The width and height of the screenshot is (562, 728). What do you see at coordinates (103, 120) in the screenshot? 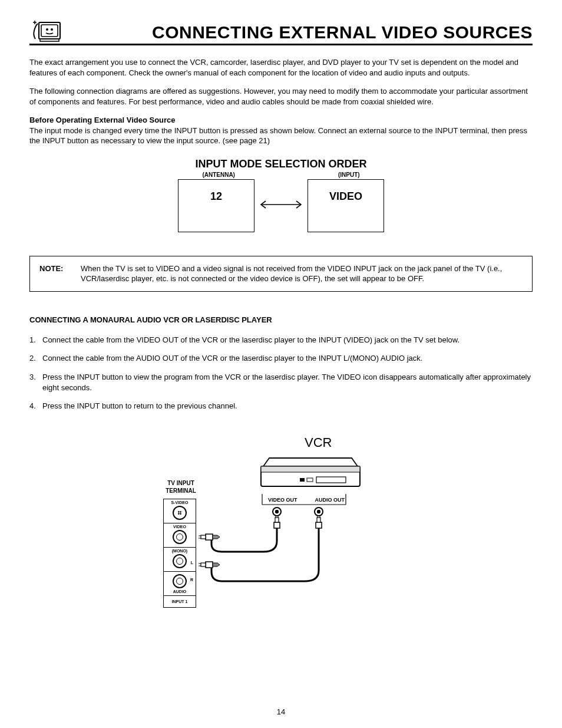
I see `before-heading: Before Operating External Video Source` at bounding box center [103, 120].